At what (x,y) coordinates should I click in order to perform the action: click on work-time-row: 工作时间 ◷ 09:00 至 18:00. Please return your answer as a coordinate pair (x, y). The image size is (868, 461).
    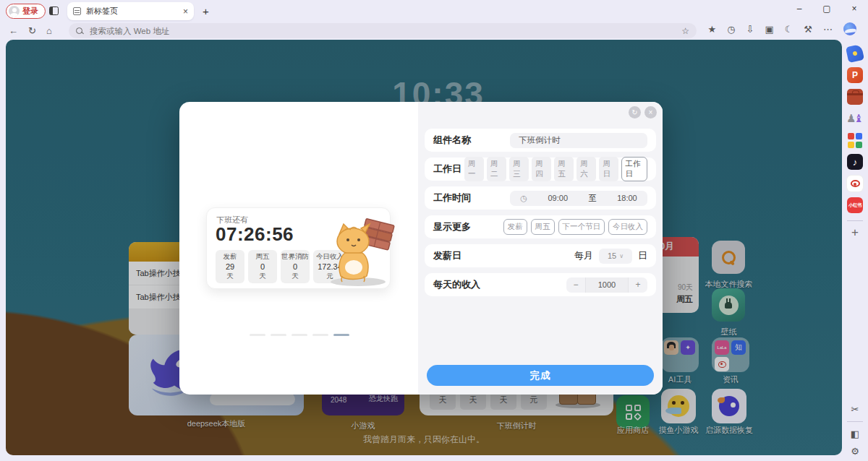
    Looking at the image, I should click on (540, 198).